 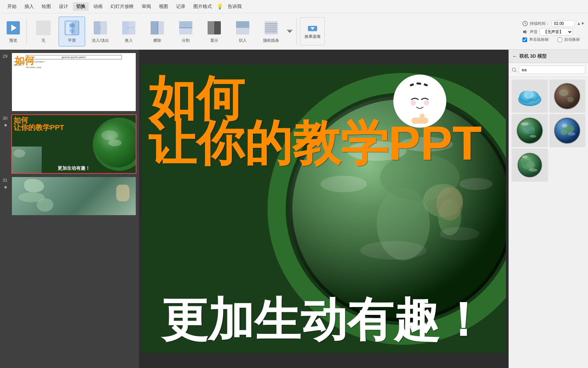 I want to click on menu-review: 审阅, so click(x=146, y=7).